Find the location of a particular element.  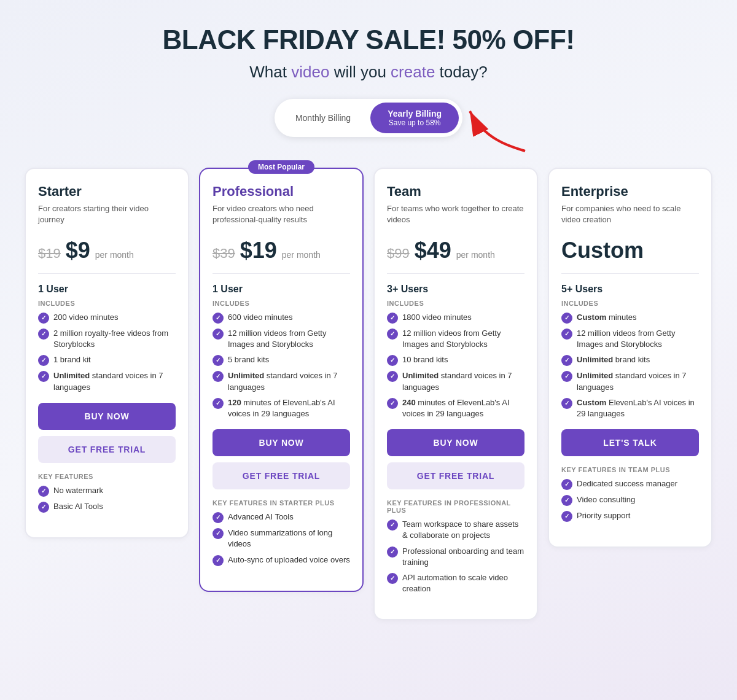

professional-new-price: $19 is located at coordinates (259, 251).